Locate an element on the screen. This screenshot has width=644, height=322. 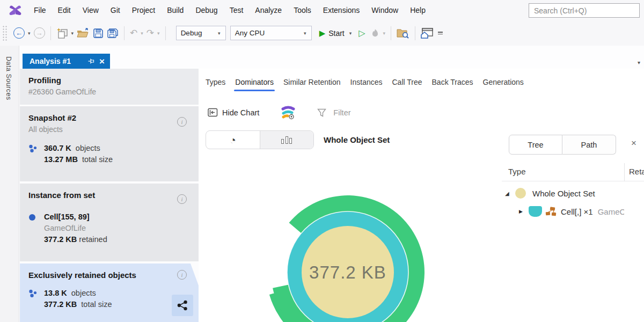
instance-card: Instance from set Cell[83, 48] GameOfLi… is located at coordinates (109, 222).